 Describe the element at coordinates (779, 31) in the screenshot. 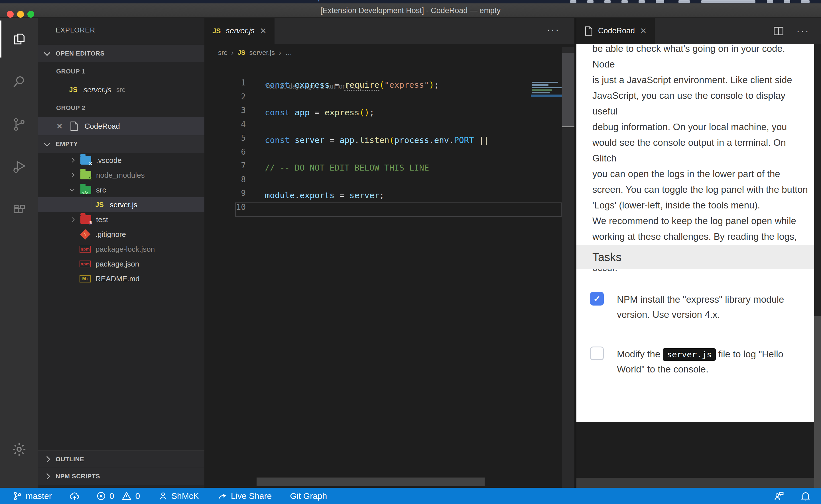

I see `split-editor-icon` at that location.